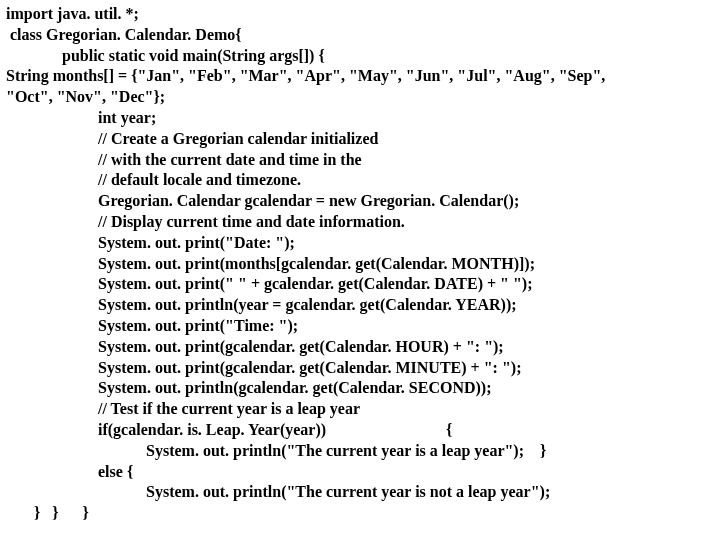 This screenshot has height=540, width=720. What do you see at coordinates (360, 202) in the screenshot?
I see `code-line: Gregorian. Calendar gcalendar = new Greg…` at bounding box center [360, 202].